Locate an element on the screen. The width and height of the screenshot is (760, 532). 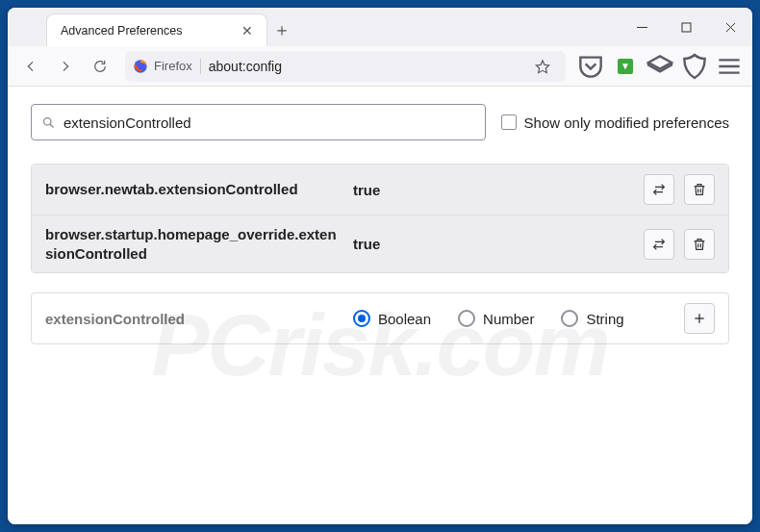
close-tab-icon: ✕ is located at coordinates (247, 31).